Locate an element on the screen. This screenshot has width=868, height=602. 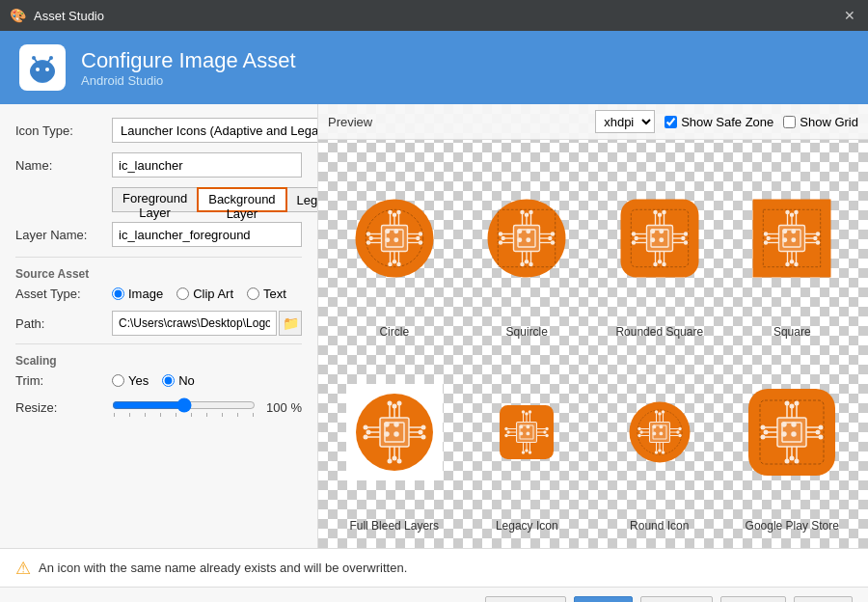
trim-yes: Yes is located at coordinates (130, 380).